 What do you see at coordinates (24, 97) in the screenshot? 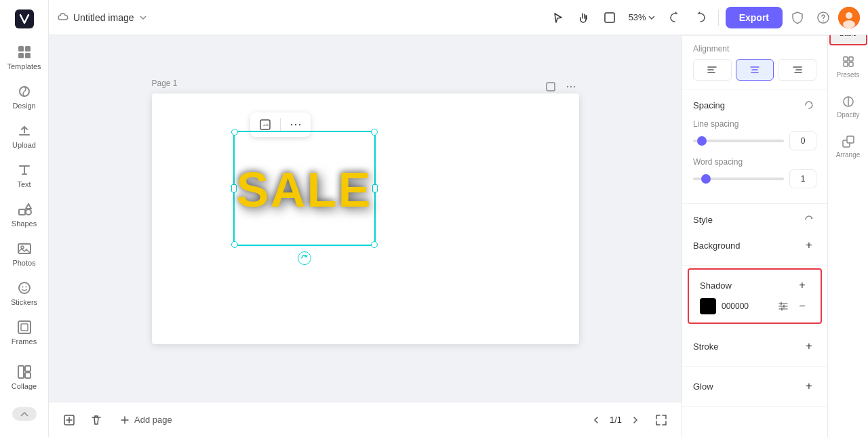
I see `sidebar-item-design: Design` at bounding box center [24, 97].